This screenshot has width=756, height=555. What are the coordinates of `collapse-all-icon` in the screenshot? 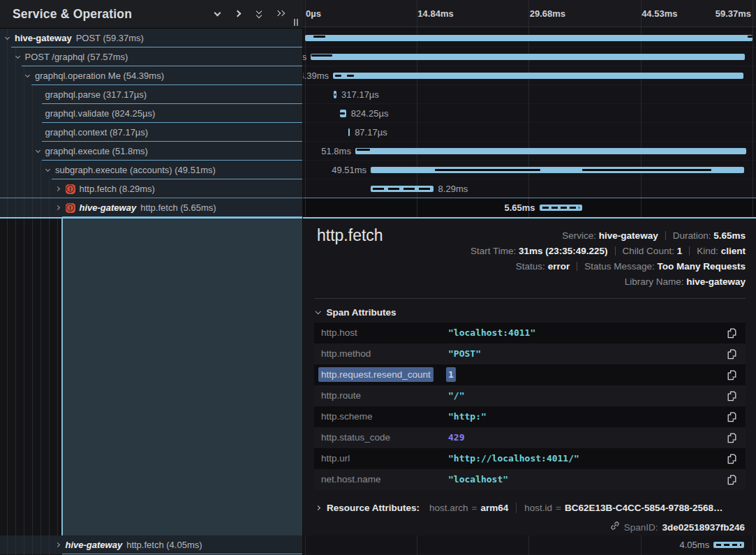 It's located at (260, 14).